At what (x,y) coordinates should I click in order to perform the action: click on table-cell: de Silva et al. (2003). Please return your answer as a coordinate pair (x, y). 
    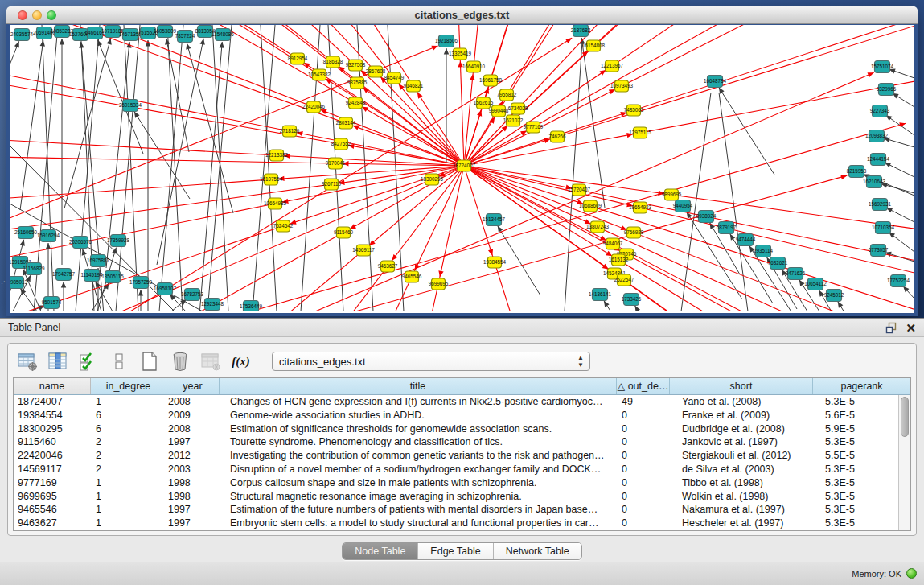
    Looking at the image, I should click on (741, 470).